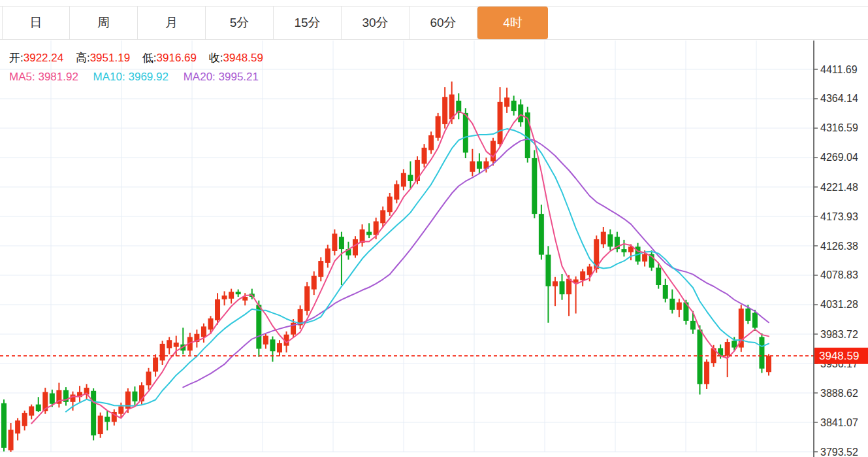  Describe the element at coordinates (172, 23) in the screenshot. I see `tab-月: 月` at that location.